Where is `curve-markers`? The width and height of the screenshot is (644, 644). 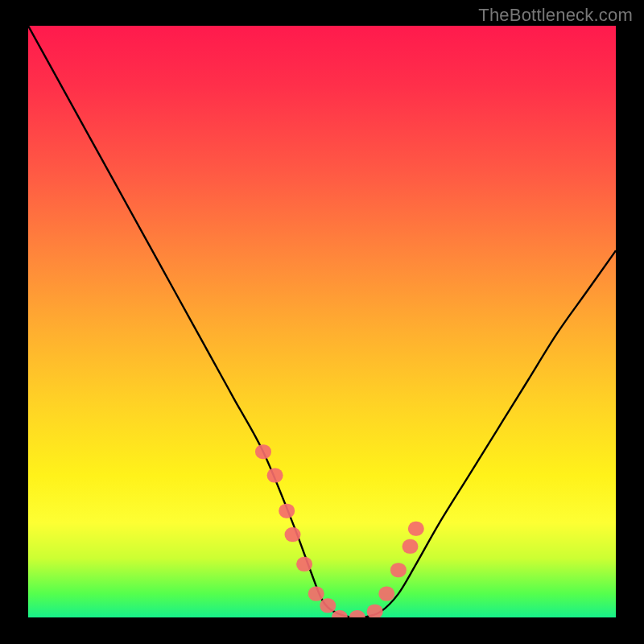
curve-markers is located at coordinates (340, 531).